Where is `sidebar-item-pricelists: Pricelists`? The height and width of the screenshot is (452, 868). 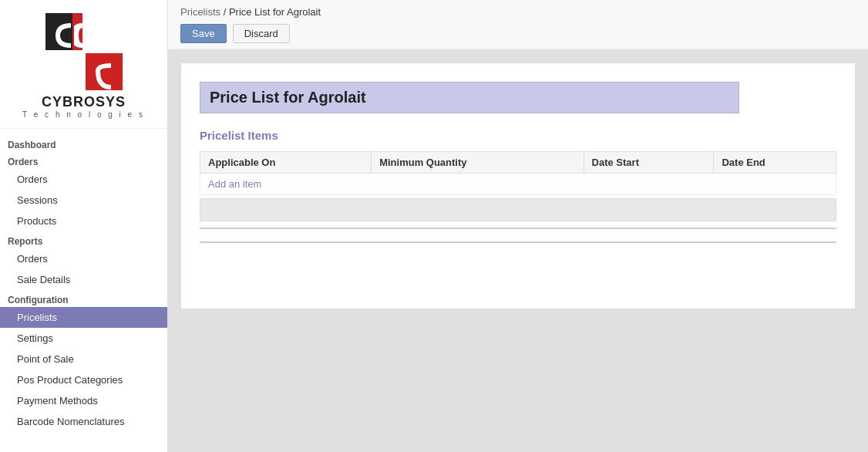
sidebar-item-pricelists: Pricelists is located at coordinates (83, 318).